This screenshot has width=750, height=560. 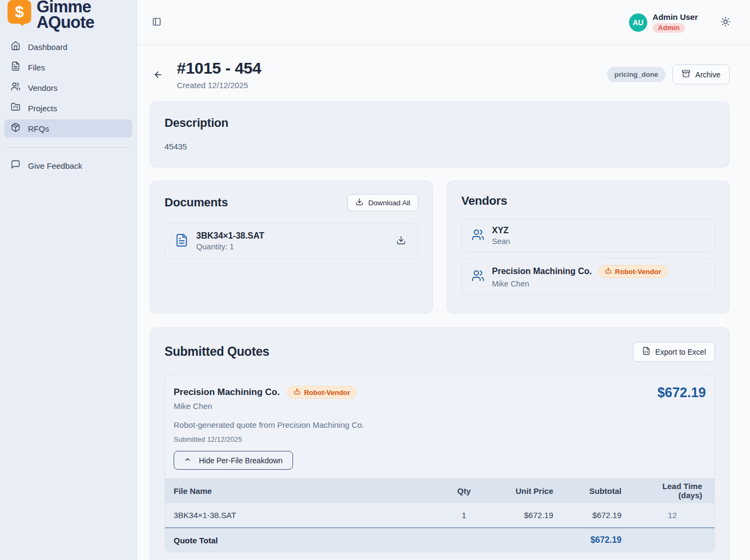 I want to click on back-button, so click(x=158, y=75).